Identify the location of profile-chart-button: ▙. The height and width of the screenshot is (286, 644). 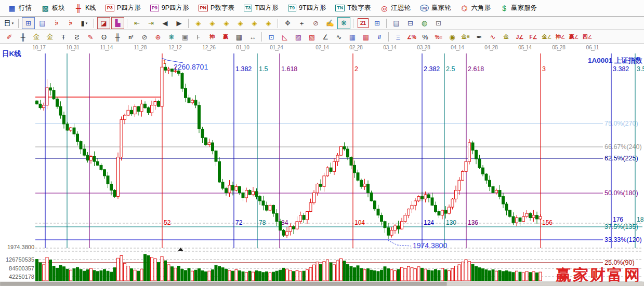
(117, 23).